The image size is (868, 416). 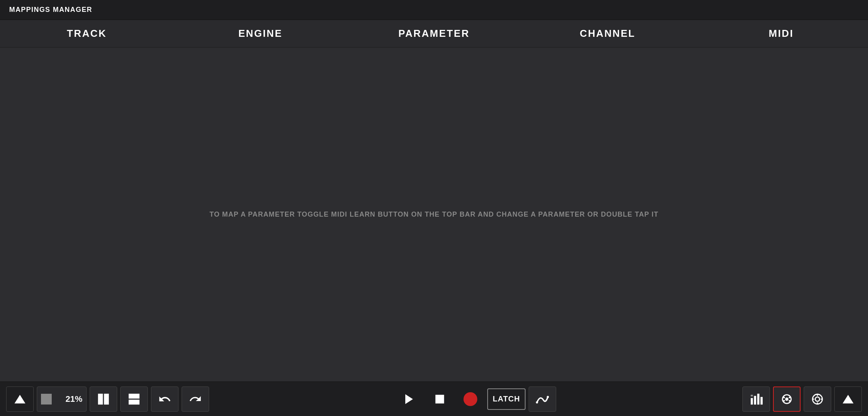 I want to click on col-header-midi: MIDI, so click(x=781, y=34).